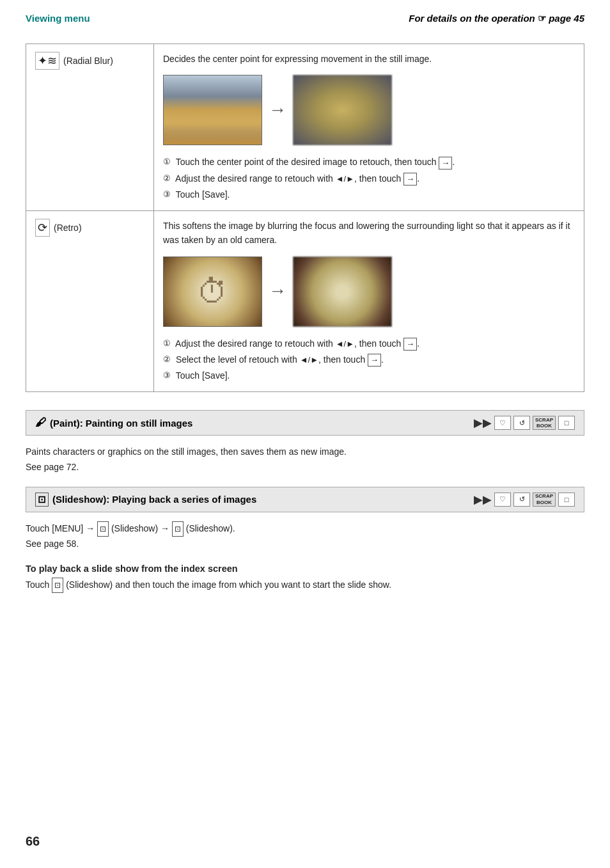 The image size is (610, 868). I want to click on radial-blur-before-image, so click(212, 110).